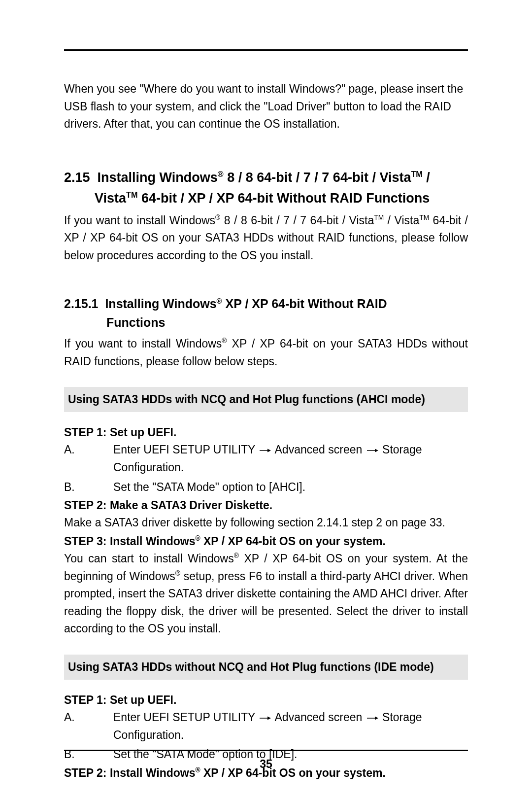 This screenshot has height=798, width=532. Describe the element at coordinates (266, 106) in the screenshot. I see `intro-paragraph: When you see "Where do you want to insta…` at that location.